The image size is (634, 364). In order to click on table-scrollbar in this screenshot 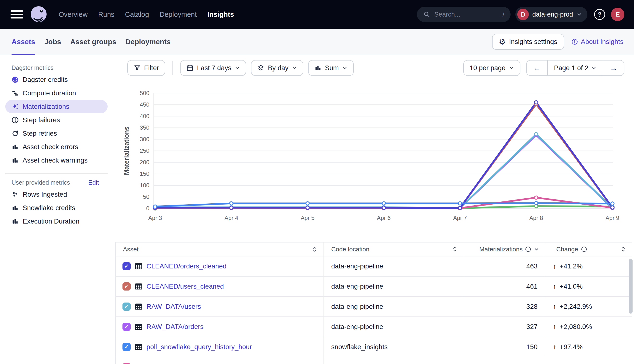, I will do `click(631, 286)`.